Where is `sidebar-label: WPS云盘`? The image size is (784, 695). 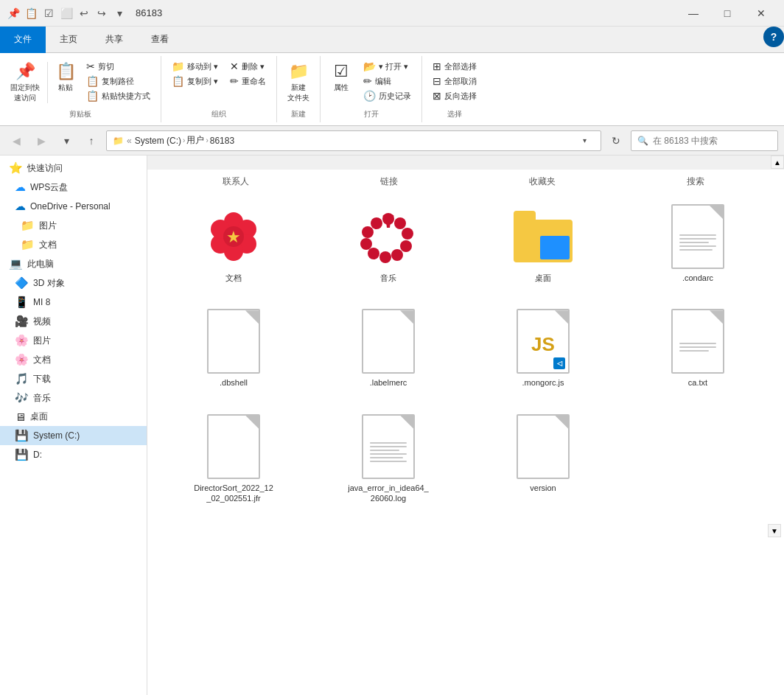 sidebar-label: WPS云盘 is located at coordinates (49, 187).